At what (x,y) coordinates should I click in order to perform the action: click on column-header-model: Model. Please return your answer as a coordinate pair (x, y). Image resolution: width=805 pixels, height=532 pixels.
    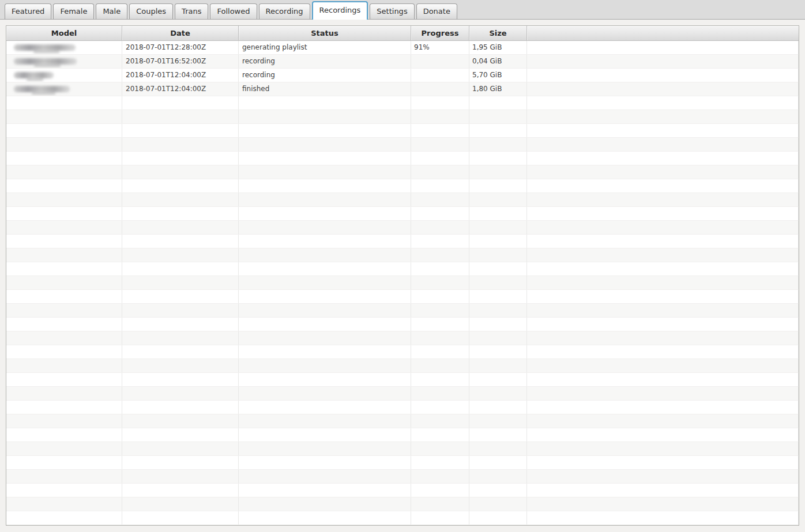
    Looking at the image, I should click on (65, 33).